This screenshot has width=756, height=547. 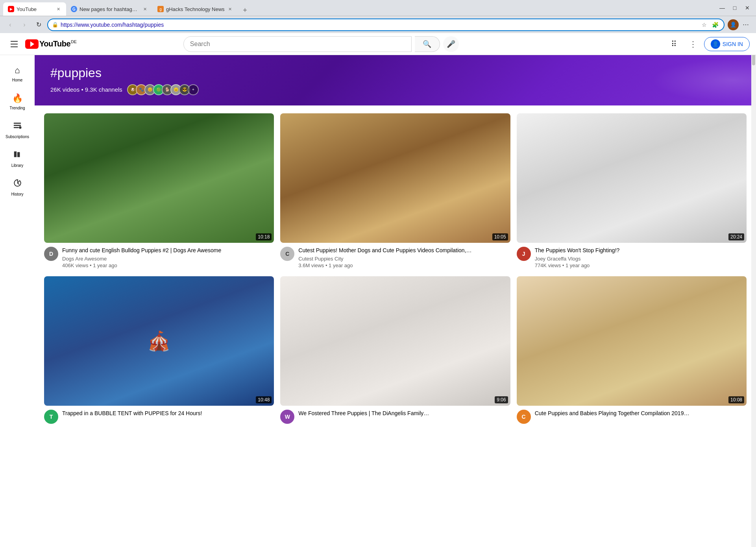 I want to click on sign-in-avatar-icon: 👤, so click(x=715, y=44).